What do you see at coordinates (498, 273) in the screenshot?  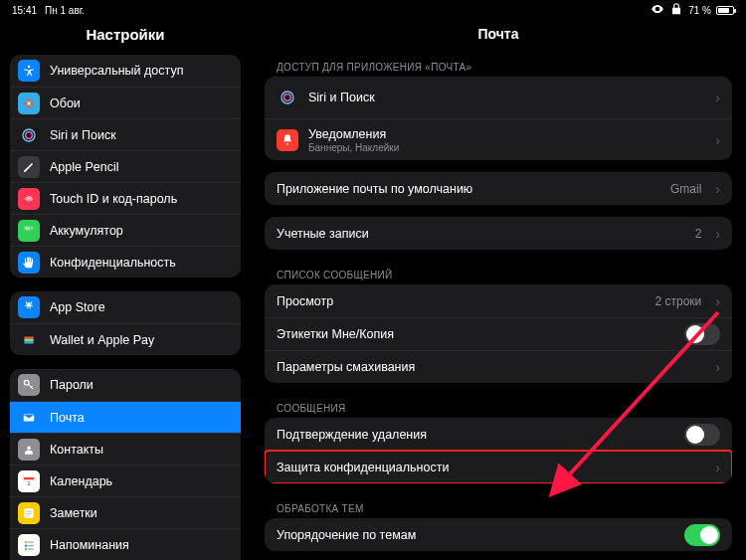 I see `section-label: СПИСОК СООБЩЕНИЙ` at bounding box center [498, 273].